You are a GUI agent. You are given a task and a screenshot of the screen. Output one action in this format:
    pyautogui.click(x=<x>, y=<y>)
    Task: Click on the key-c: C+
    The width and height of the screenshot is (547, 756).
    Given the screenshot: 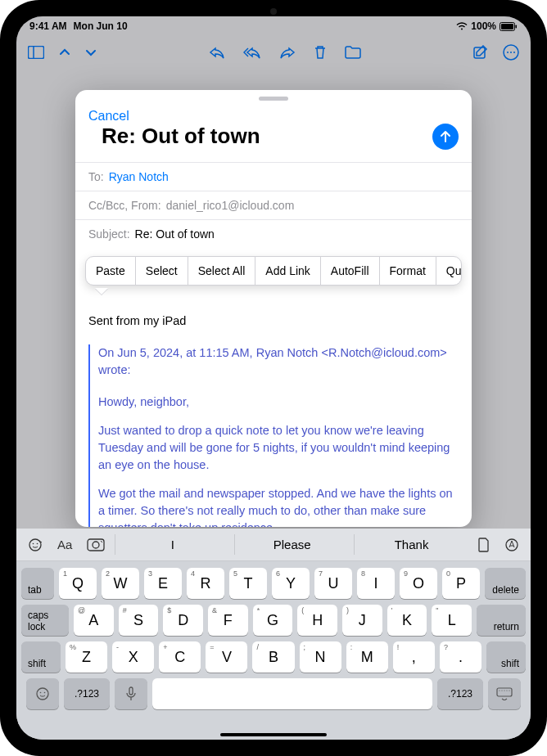 What is the action you would take?
    pyautogui.click(x=180, y=657)
    